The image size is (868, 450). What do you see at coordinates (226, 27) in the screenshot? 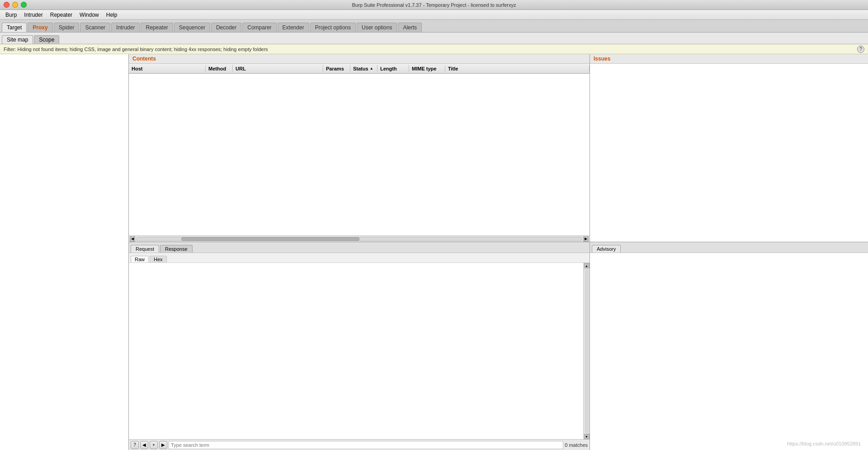
I see `tab-decoder: Decoder` at bounding box center [226, 27].